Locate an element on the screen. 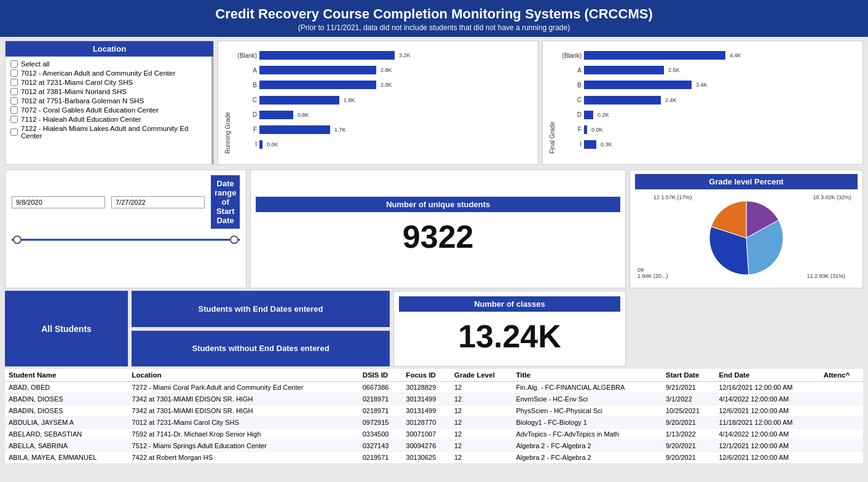 Image resolution: width=868 pixels, height=482 pixels. location-item: 7112 - Hialeah Adult Education Center is located at coordinates (108, 119).